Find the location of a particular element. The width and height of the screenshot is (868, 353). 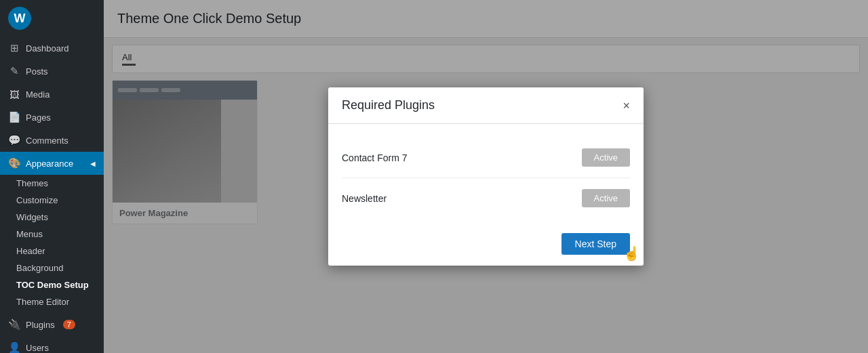

sidebar-item-posts: ✎ Posts is located at coordinates (52, 71).